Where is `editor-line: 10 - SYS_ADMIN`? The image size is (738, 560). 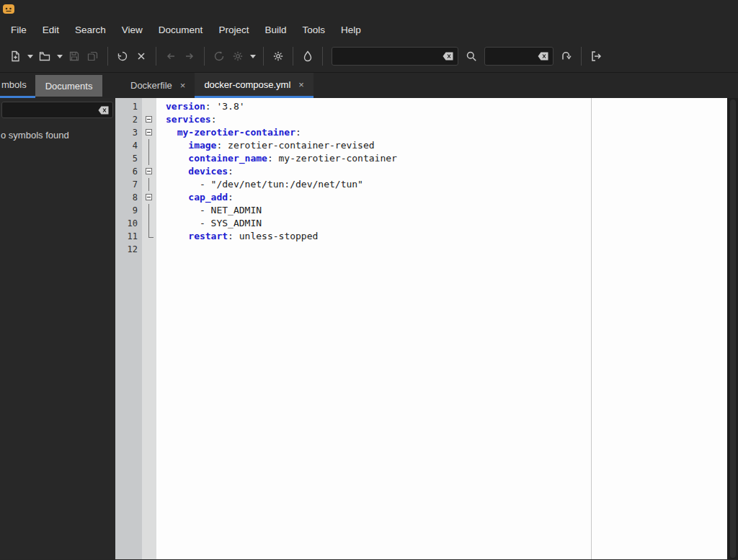 editor-line: 10 - SYS_ADMIN is located at coordinates (421, 223).